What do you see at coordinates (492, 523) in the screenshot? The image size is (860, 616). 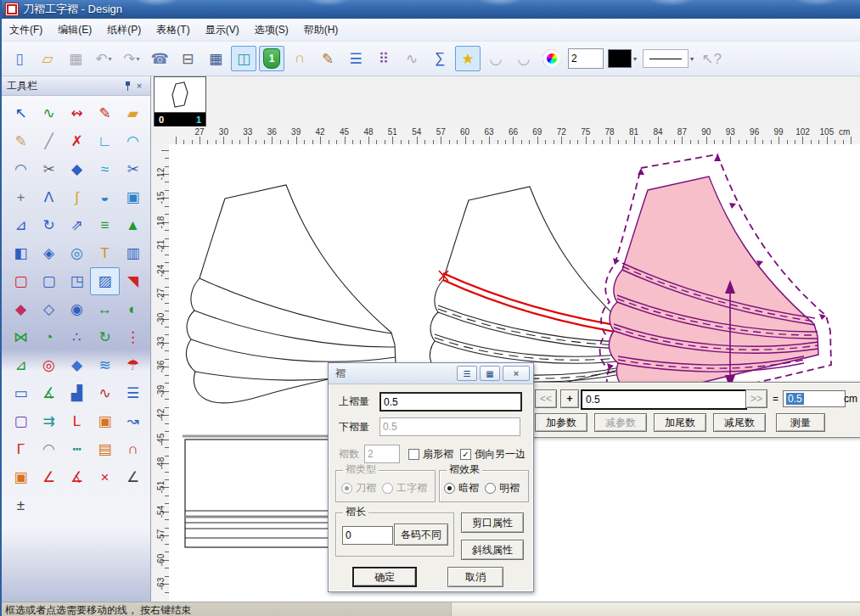 I see `notch-properties-button: 剪口属性` at bounding box center [492, 523].